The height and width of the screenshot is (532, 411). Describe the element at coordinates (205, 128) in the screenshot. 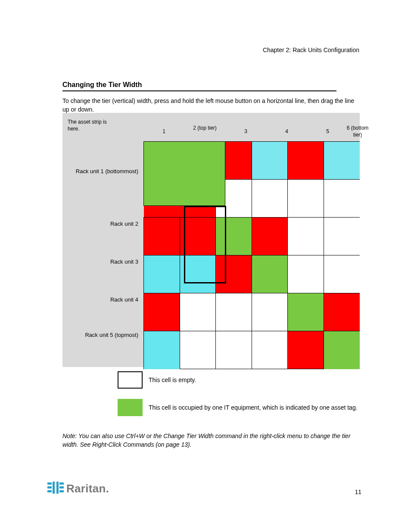

I see `col-label-2: 2 (top tier)` at that location.